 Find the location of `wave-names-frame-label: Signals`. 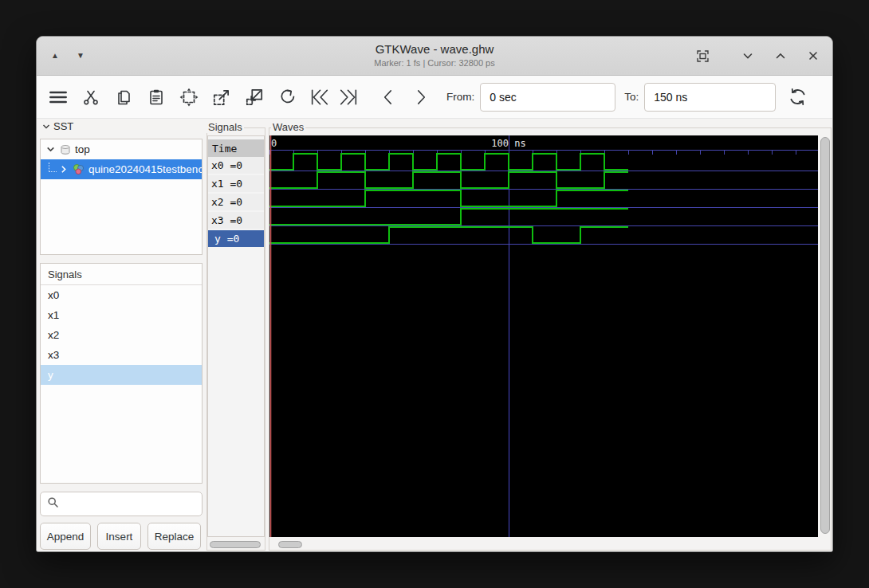

wave-names-frame-label: Signals is located at coordinates (225, 127).